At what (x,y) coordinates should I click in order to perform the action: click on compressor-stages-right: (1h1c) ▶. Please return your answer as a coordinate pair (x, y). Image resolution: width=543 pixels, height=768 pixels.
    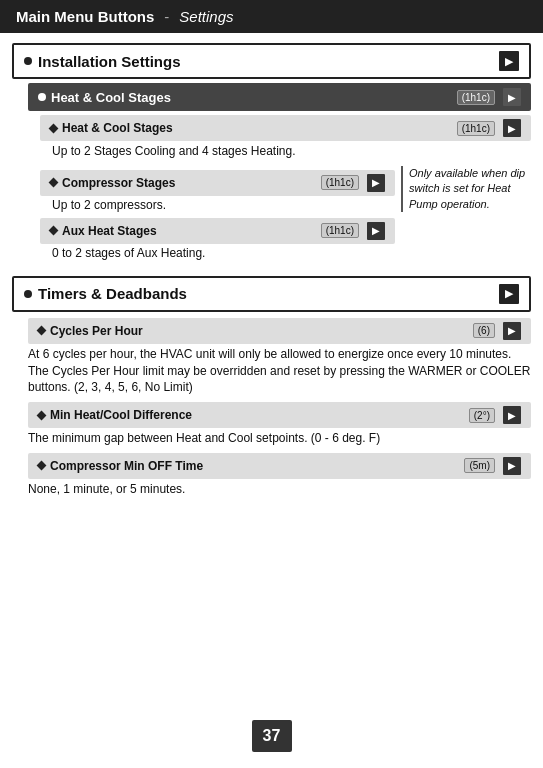
    Looking at the image, I should click on (353, 183).